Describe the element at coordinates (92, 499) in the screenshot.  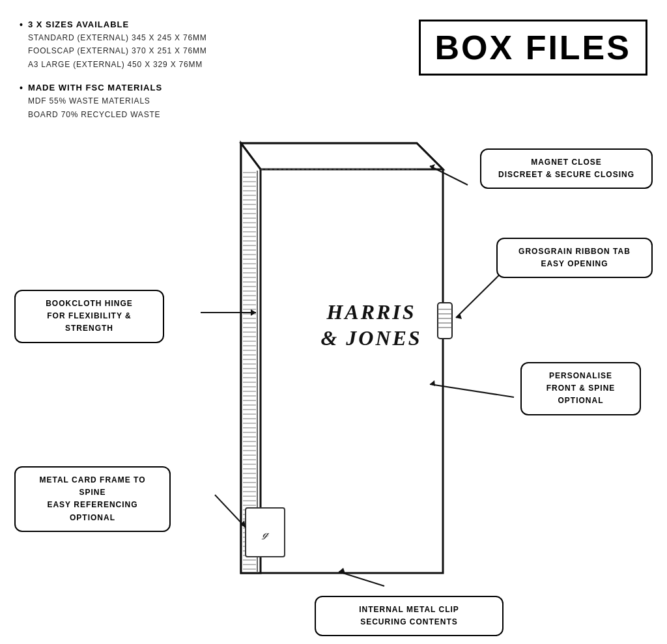
I see `metalcard-callout: METAL CARD FRAME TO SPINE EASY REFERENCI…` at that location.